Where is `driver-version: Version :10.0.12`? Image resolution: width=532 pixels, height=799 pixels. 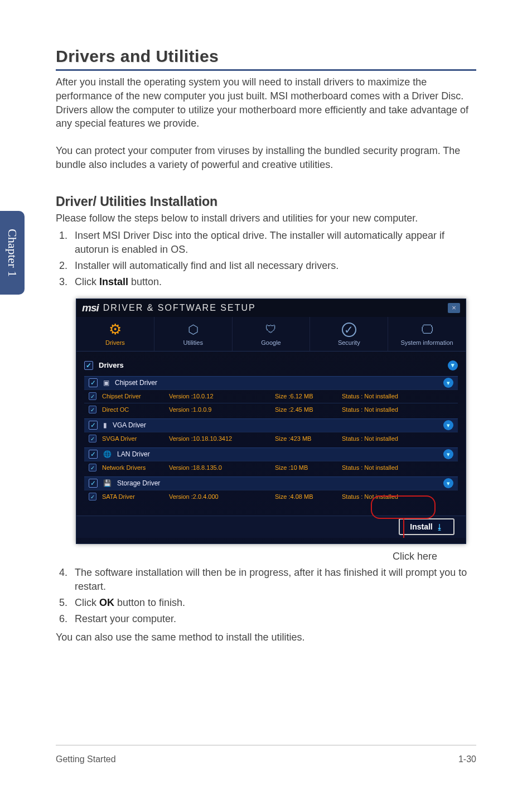
driver-version: Version :10.0.12 is located at coordinates (219, 396).